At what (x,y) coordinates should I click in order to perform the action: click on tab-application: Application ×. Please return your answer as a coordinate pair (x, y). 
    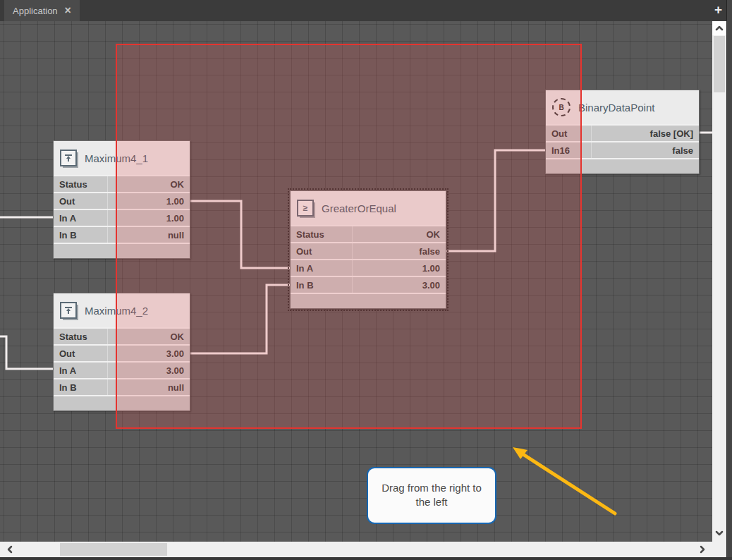
    Looking at the image, I should click on (42, 11).